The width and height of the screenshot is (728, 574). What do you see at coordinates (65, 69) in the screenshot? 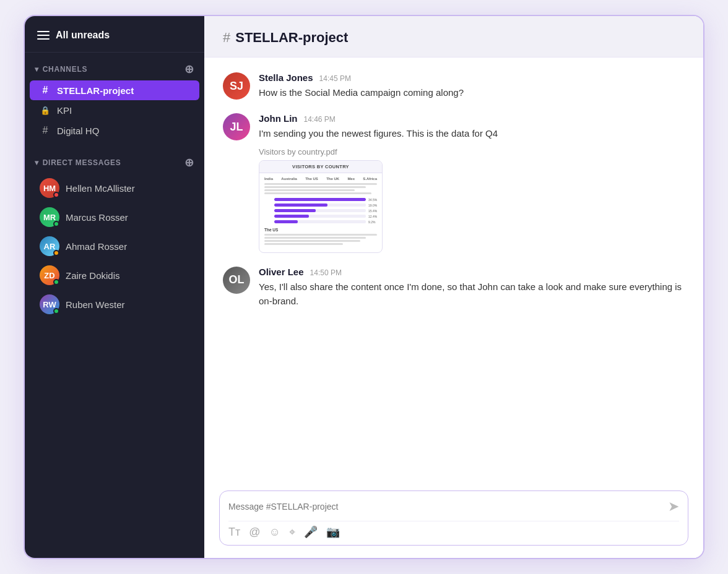
I see `channels-label: CHANNELS` at bounding box center [65, 69].